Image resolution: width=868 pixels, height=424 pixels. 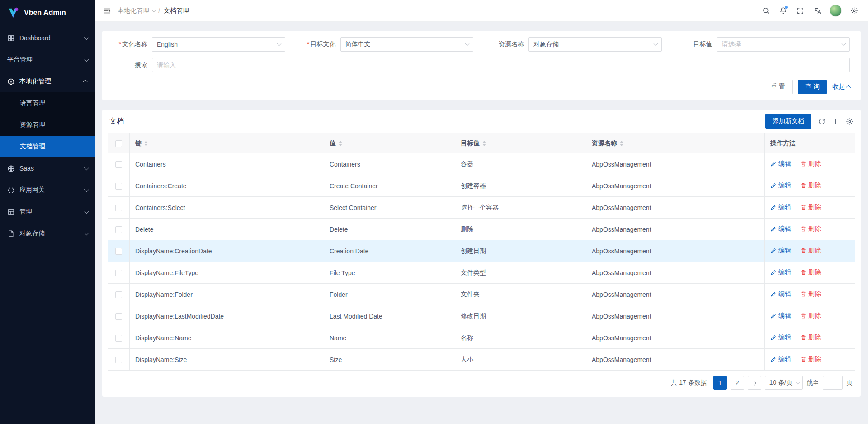 What do you see at coordinates (227, 208) in the screenshot?
I see `cell-key: Containers:Select` at bounding box center [227, 208].